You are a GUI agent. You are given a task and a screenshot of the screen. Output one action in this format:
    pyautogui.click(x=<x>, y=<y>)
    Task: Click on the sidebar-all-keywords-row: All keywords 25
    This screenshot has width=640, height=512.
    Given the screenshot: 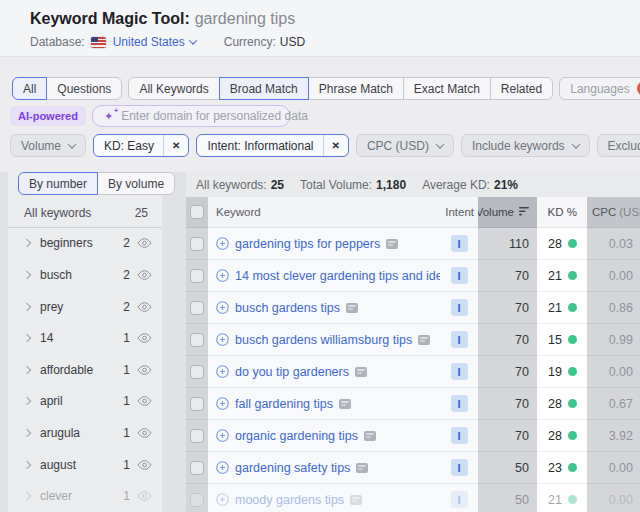 What is the action you would take?
    pyautogui.click(x=85, y=214)
    